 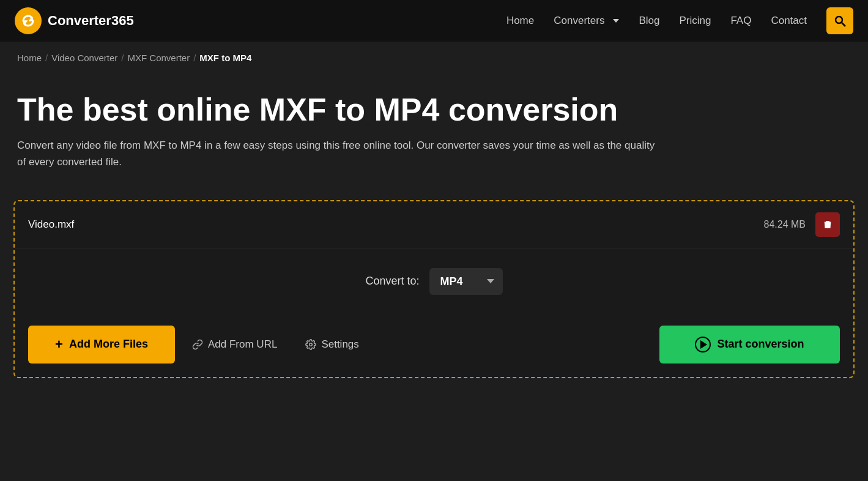 What do you see at coordinates (802, 225) in the screenshot?
I see `file-right: 84.24 MB` at bounding box center [802, 225].